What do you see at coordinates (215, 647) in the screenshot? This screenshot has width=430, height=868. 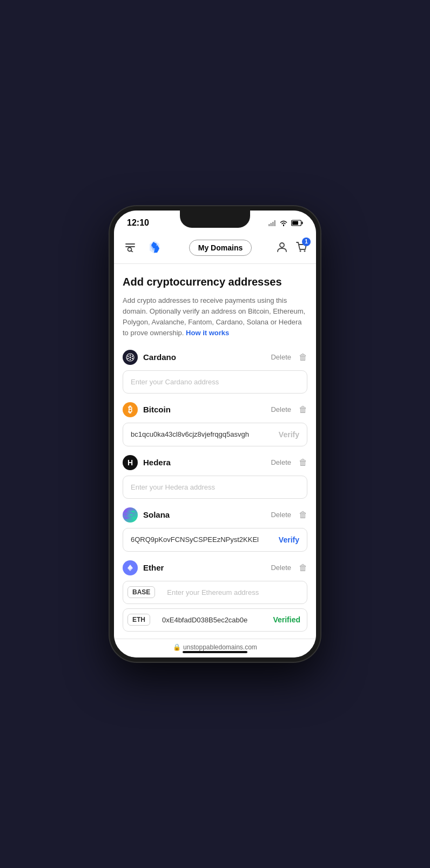 I see `domain-url: 🔒 unstoppabledomains.com` at bounding box center [215, 647].